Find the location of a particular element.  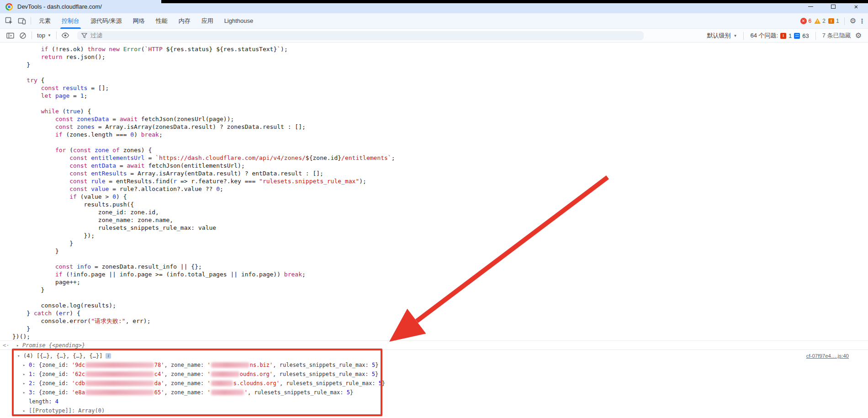

code-line: const rule = entResults.find(r => r.feat… is located at coordinates (440, 181).